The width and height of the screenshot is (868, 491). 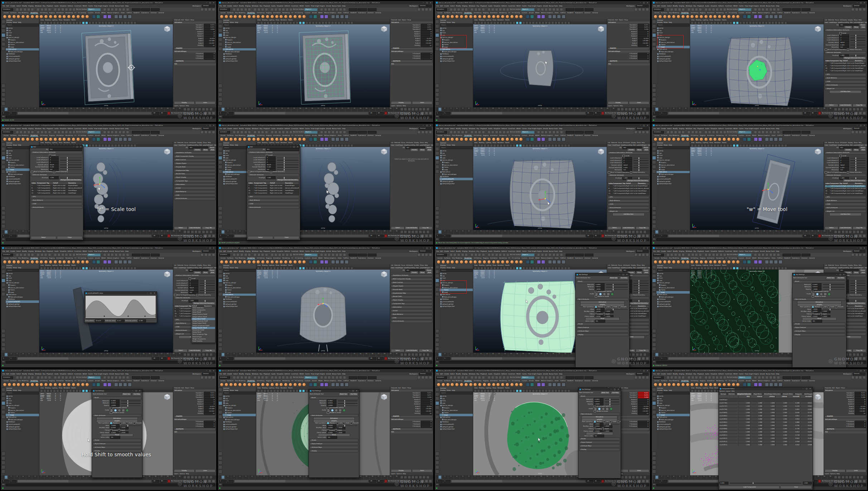 What do you see at coordinates (766, 403) in the screenshot?
I see `compedit-row: vtx[31796]1.0001.0001.0001.0000.480-0.01…` at bounding box center [766, 403].